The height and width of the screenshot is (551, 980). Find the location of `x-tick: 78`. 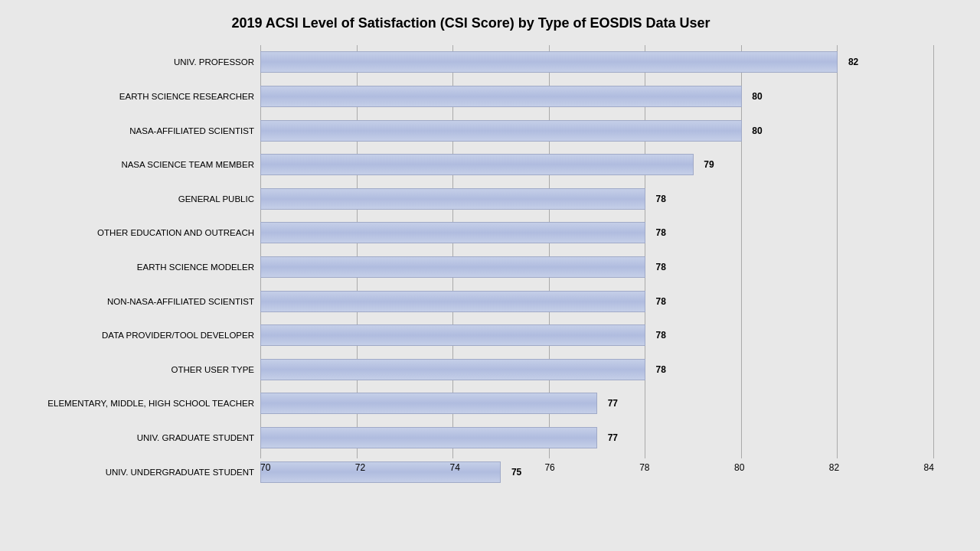

x-tick: 78 is located at coordinates (645, 468).